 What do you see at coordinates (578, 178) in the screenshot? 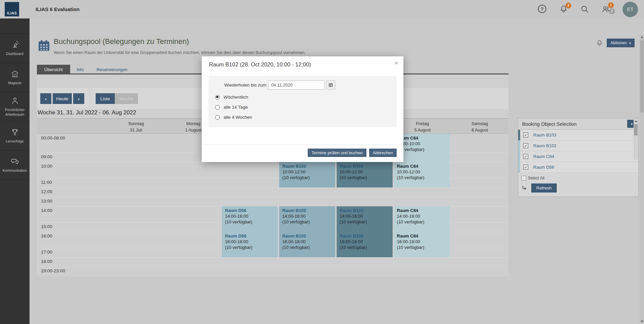
I see `select-all-row: Select All` at bounding box center [578, 178].